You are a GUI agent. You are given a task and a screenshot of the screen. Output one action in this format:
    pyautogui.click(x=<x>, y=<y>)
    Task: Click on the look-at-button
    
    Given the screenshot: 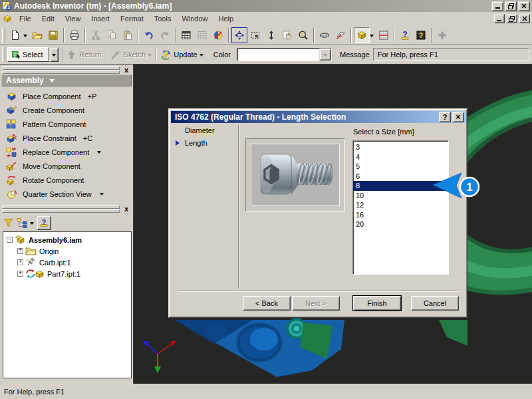 What is the action you would take?
    pyautogui.click(x=340, y=35)
    